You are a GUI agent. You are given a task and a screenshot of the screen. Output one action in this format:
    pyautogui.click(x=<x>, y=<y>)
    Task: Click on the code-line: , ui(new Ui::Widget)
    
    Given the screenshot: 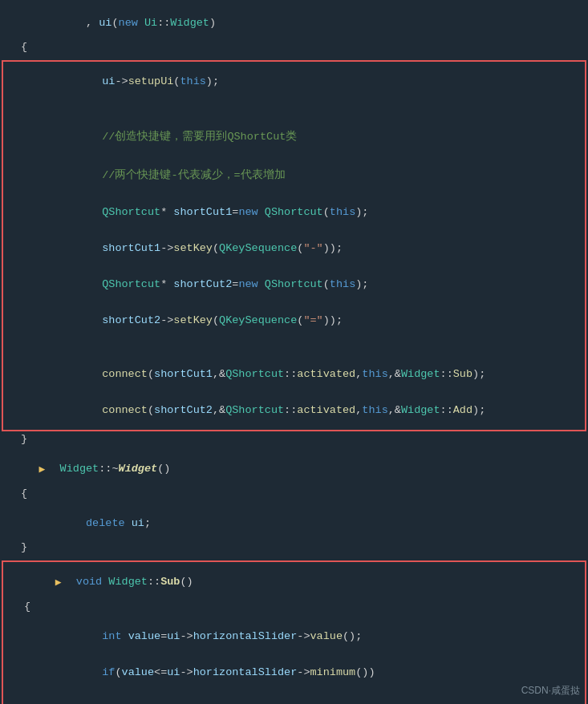 What is the action you would take?
    pyautogui.click(x=294, y=22)
    